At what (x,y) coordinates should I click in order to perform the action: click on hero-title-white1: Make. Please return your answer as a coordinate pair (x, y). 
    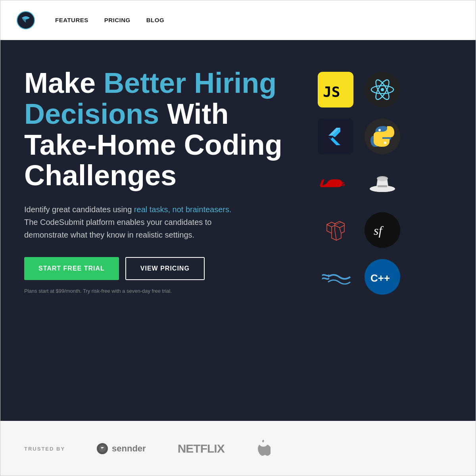
    Looking at the image, I should click on (64, 83).